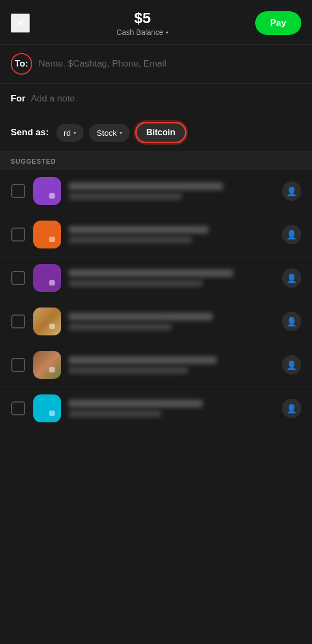  What do you see at coordinates (102, 64) in the screenshot?
I see `to-input-placeholder: Name, $Cashtag, Phone, Email` at bounding box center [102, 64].